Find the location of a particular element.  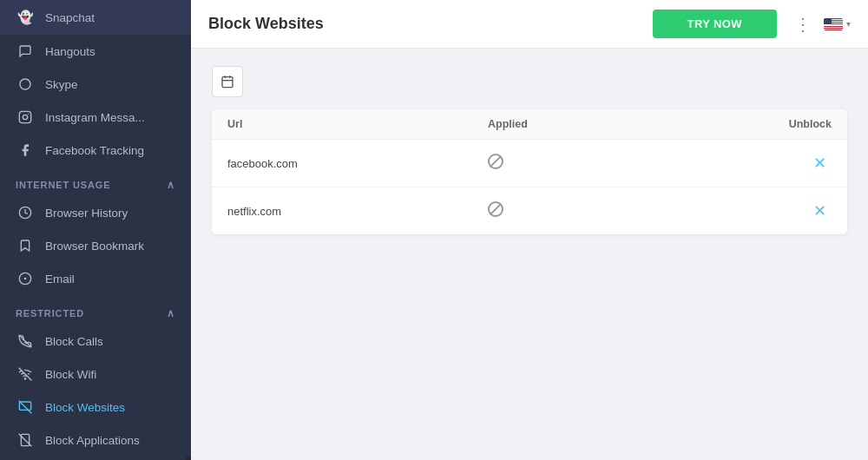

sidebar-item-email: Email is located at coordinates (95, 279).